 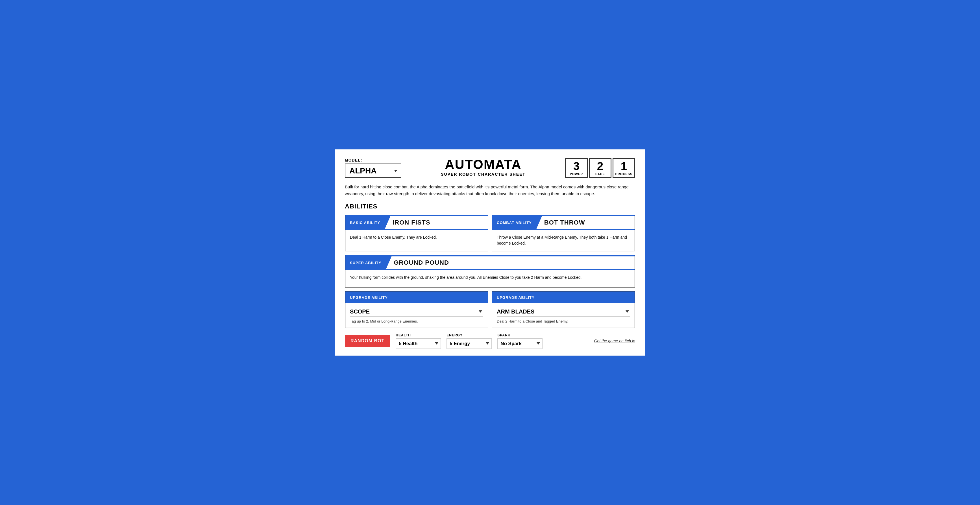 I want to click on ability-row-3: UPGRADE ABILITY SCOPE ARMOR PLATING ROCK…, so click(x=490, y=309).